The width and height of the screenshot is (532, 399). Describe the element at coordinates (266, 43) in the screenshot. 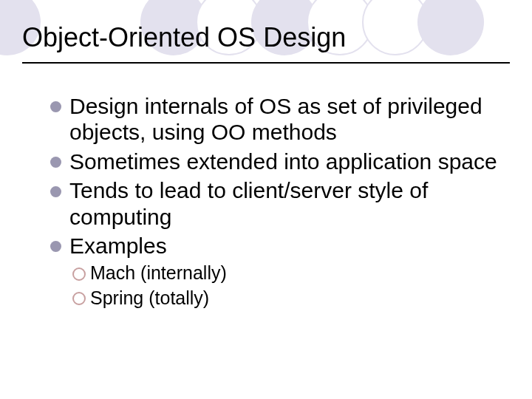

I see `slide-title: Object-Oriented OS Design` at that location.